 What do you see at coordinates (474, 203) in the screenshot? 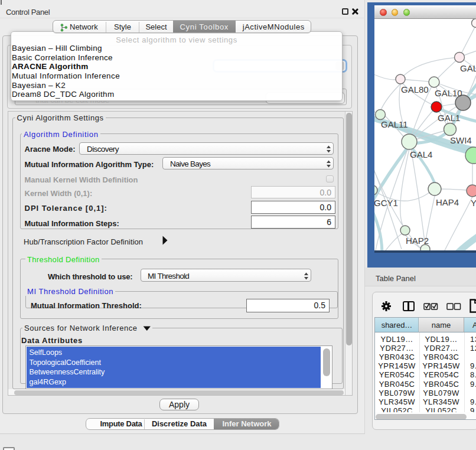
I see `svg-text: YP` at bounding box center [474, 203].